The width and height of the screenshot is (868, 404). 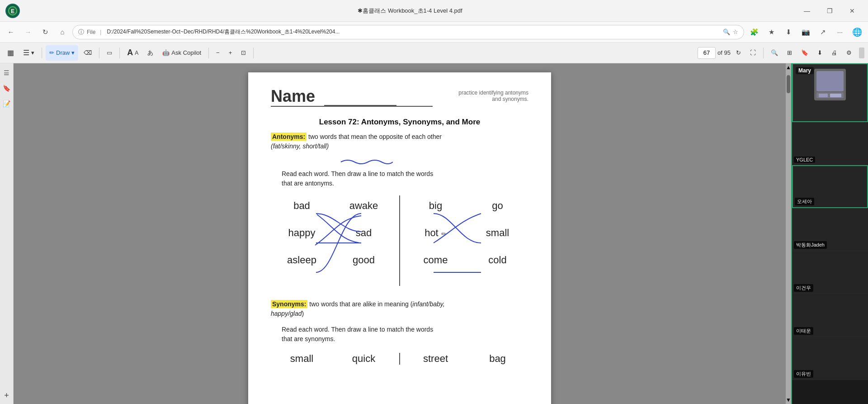 I want to click on forward-button: →, so click(x=28, y=32).